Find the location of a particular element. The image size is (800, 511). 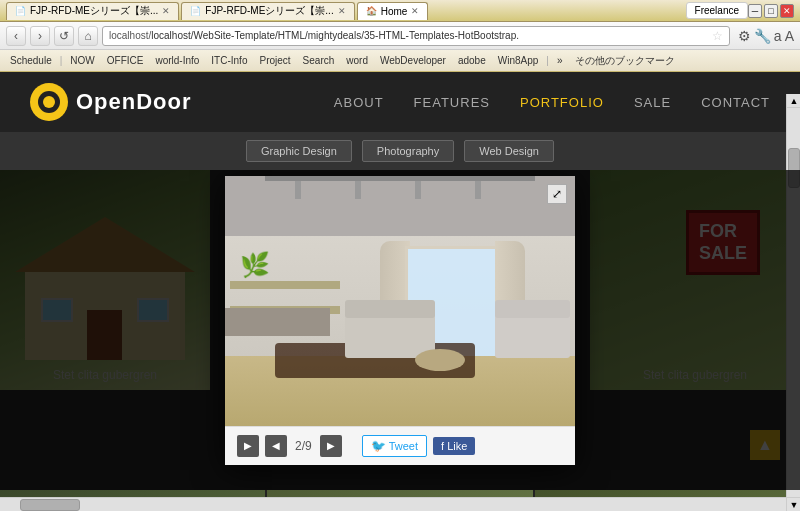

bookmark-webdev: WebDeveloper is located at coordinates (413, 60).